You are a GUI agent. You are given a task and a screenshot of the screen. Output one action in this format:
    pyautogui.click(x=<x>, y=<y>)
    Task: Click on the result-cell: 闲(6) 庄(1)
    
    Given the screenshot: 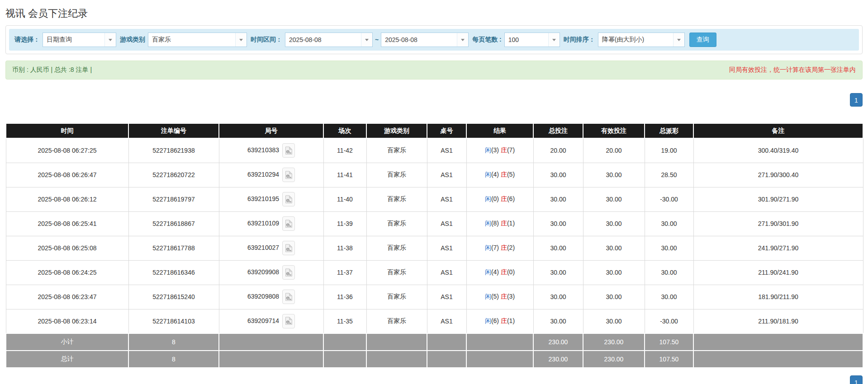 What is the action you would take?
    pyautogui.click(x=500, y=321)
    